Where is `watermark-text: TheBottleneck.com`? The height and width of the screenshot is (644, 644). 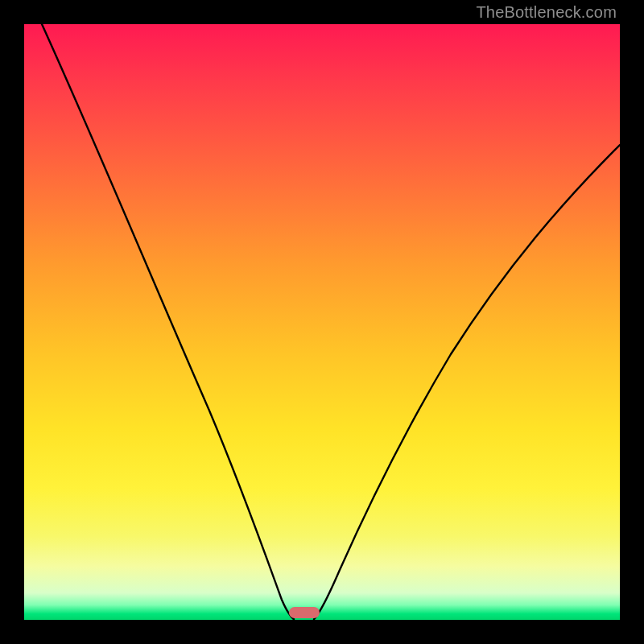 watermark-text: TheBottleneck.com is located at coordinates (546, 13).